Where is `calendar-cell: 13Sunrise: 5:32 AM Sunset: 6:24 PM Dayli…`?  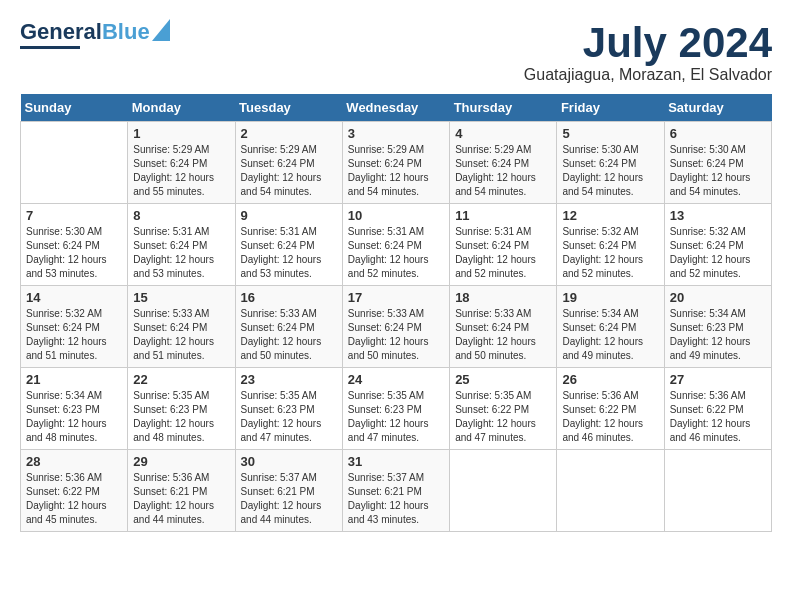 calendar-cell: 13Sunrise: 5:32 AM Sunset: 6:24 PM Dayli… is located at coordinates (718, 245).